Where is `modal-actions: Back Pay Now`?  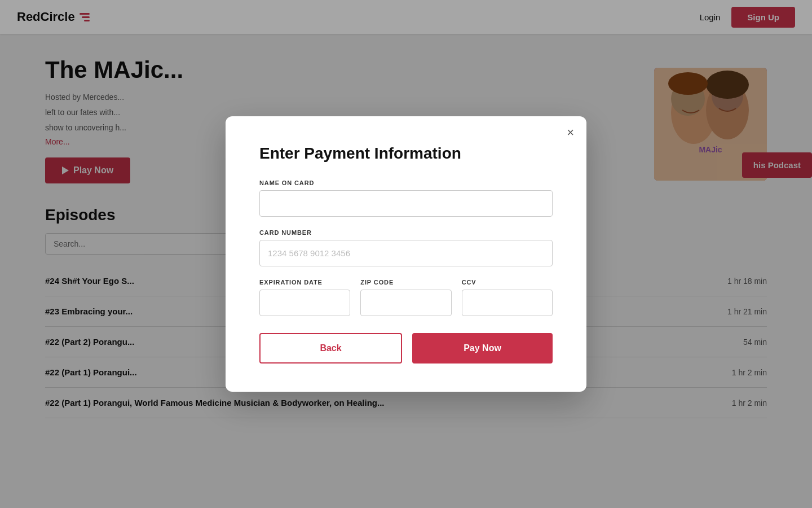 modal-actions: Back Pay Now is located at coordinates (406, 348).